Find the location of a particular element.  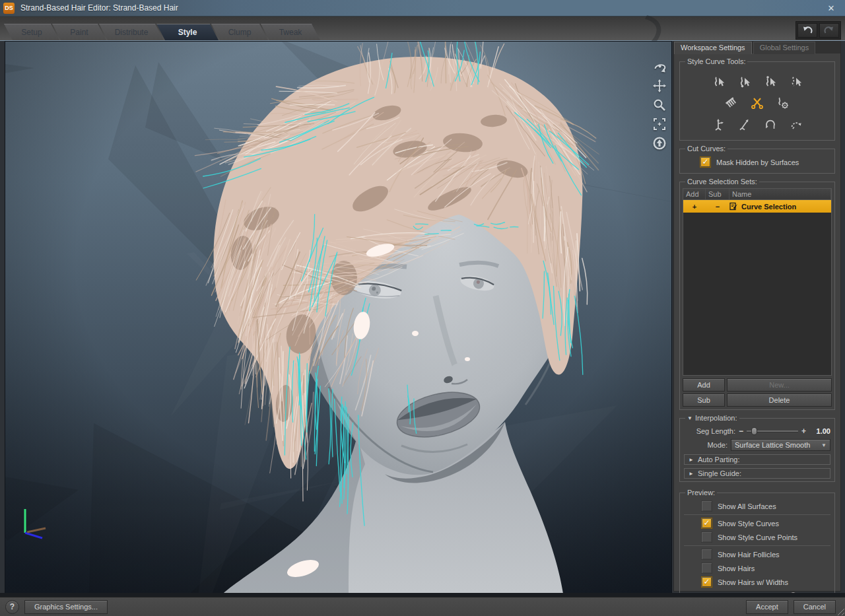

pan-camera-icon is located at coordinates (659, 86).